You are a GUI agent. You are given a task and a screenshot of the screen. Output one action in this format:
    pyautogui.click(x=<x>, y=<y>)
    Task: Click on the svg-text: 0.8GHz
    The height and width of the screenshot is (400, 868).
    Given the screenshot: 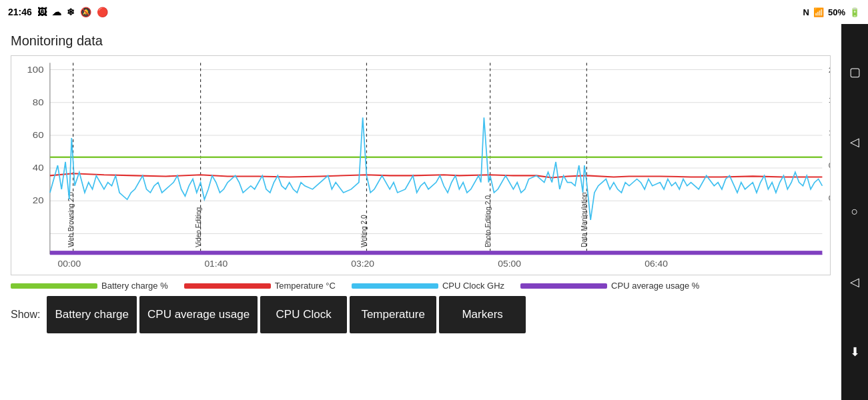 What is the action you would take?
    pyautogui.click(x=829, y=165)
    